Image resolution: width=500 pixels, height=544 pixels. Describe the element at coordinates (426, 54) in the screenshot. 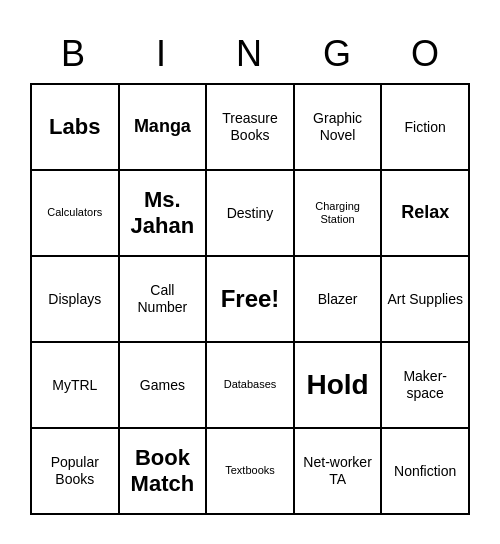

I see `header-letter: O` at that location.